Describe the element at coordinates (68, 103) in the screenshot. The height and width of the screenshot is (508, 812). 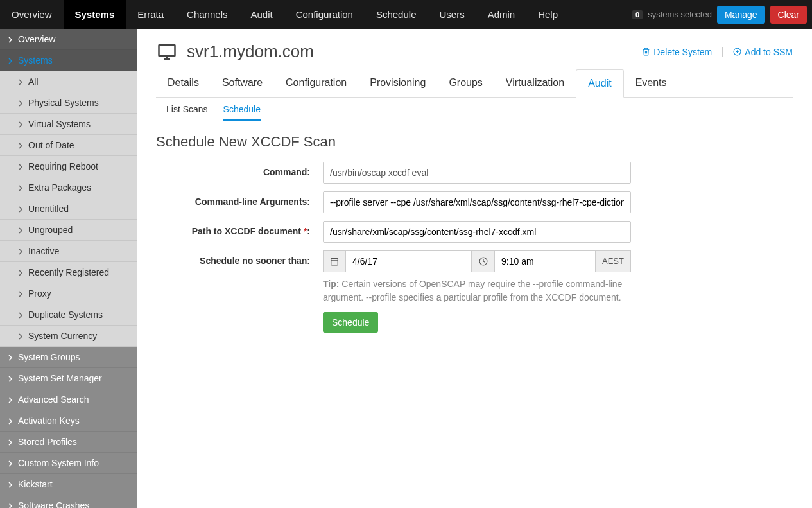
I see `sidebar-item-physical-systems: Physical Systems` at that location.